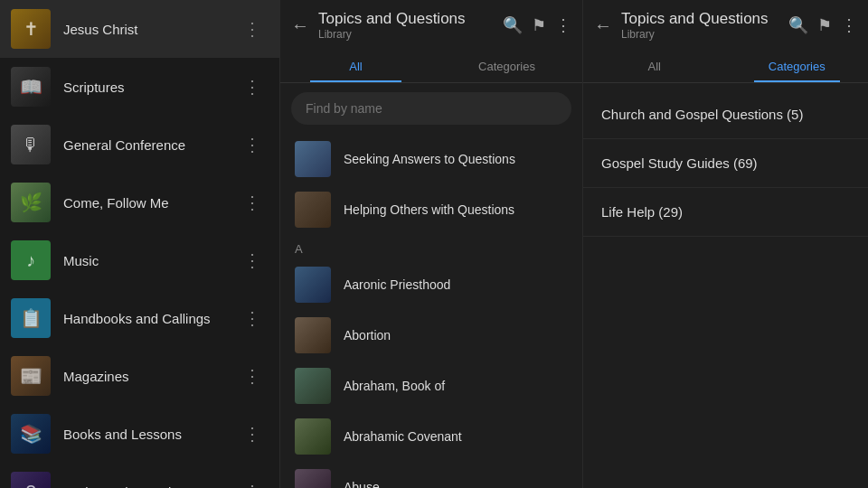 Image resolution: width=868 pixels, height=488 pixels. What do you see at coordinates (139, 434) in the screenshot?
I see `sidebar-item-books-lessons: 📚 Books and Lessons ⋮` at bounding box center [139, 434].